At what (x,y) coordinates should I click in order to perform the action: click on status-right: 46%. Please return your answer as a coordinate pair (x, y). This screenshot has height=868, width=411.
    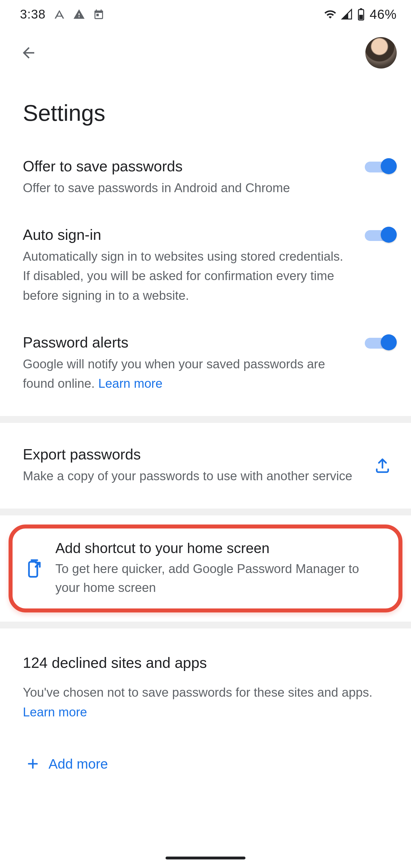
    Looking at the image, I should click on (360, 14).